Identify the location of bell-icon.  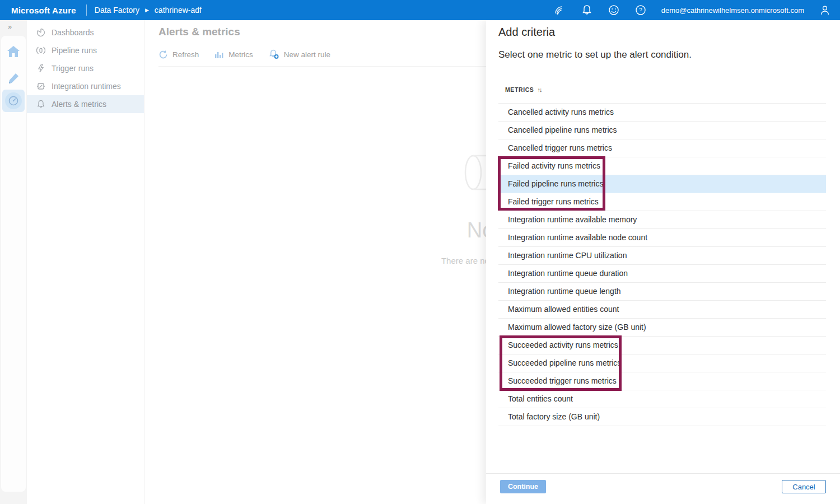
(41, 104).